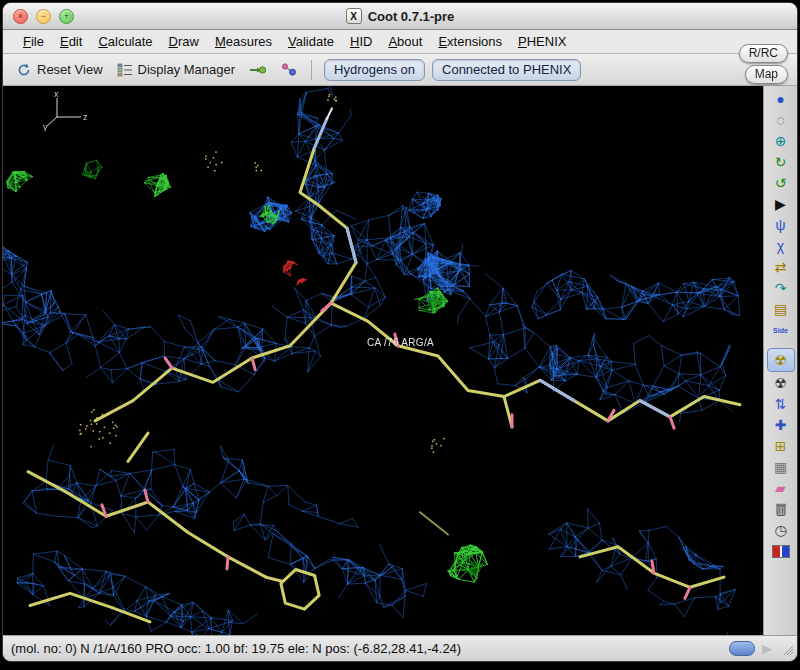 Image resolution: width=800 pixels, height=670 pixels. What do you see at coordinates (781, 488) in the screenshot?
I see `eraser-icon: ▰` at bounding box center [781, 488].